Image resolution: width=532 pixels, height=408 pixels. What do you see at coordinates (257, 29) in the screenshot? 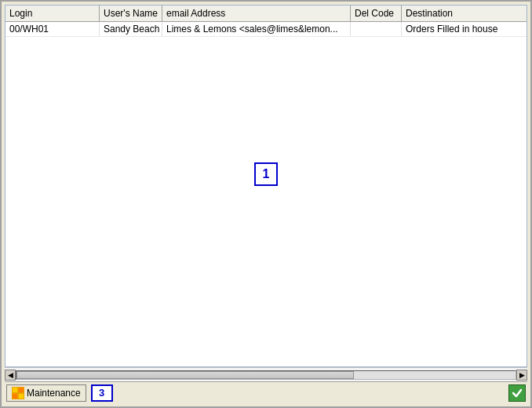
I see `cell-email: Limes & Lemons <sales@limes&lemon...` at bounding box center [257, 29].